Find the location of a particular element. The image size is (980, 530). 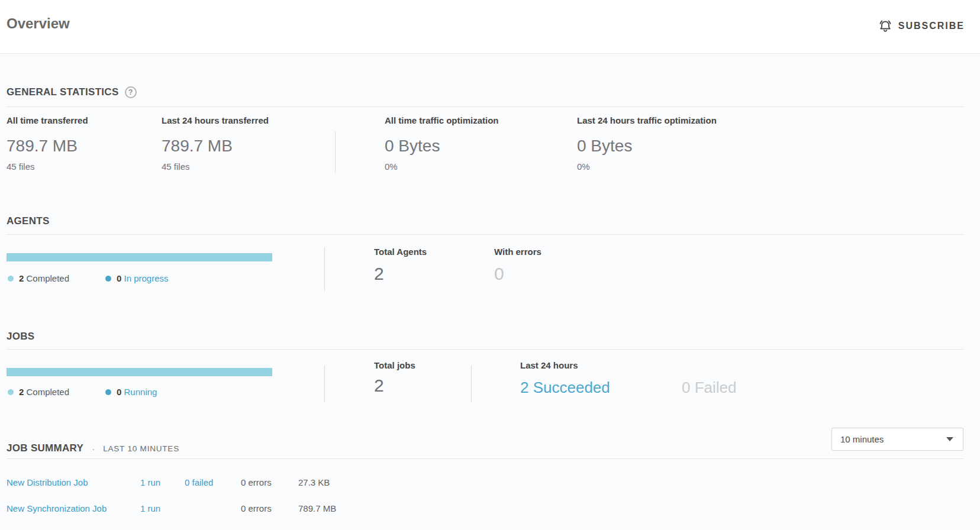

bell-icon is located at coordinates (885, 26).